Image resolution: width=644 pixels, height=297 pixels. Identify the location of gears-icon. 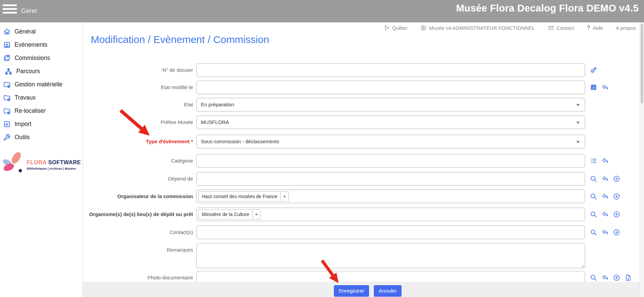
(594, 70).